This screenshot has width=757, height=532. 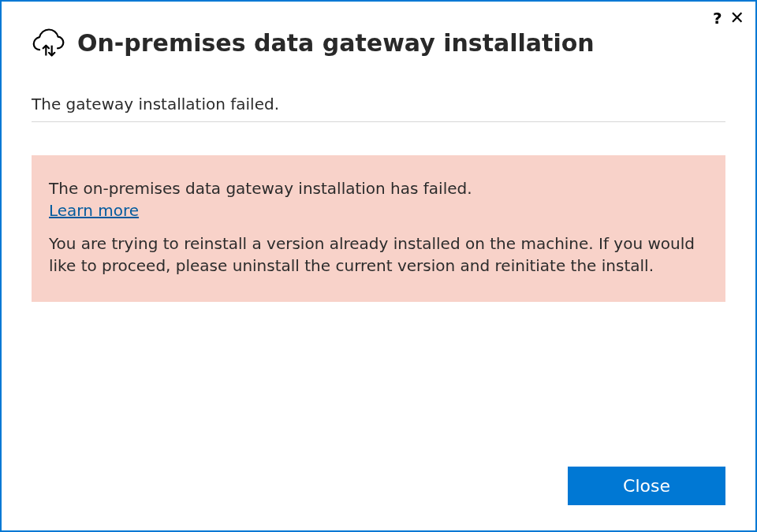 What do you see at coordinates (729, 18) in the screenshot?
I see `titlebar-controls: ? ✕` at bounding box center [729, 18].